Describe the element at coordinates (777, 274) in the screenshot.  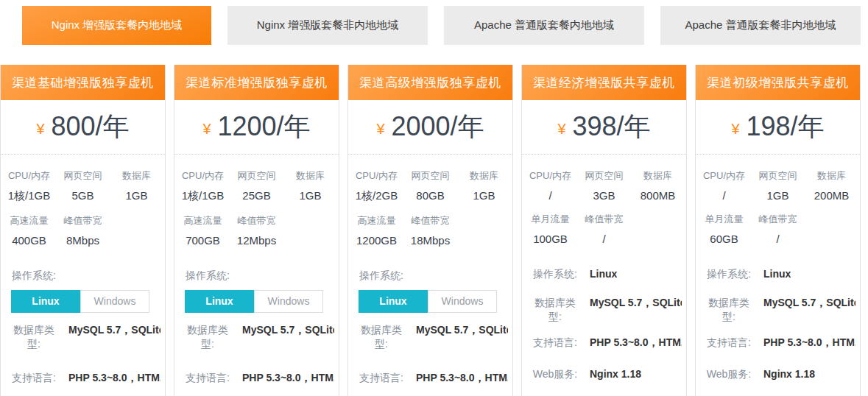
I see `detail-value: Linux` at that location.